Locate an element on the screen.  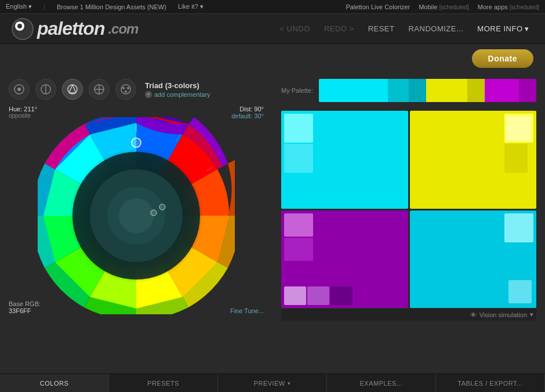
undo-button: < UNDO is located at coordinates (295, 29).